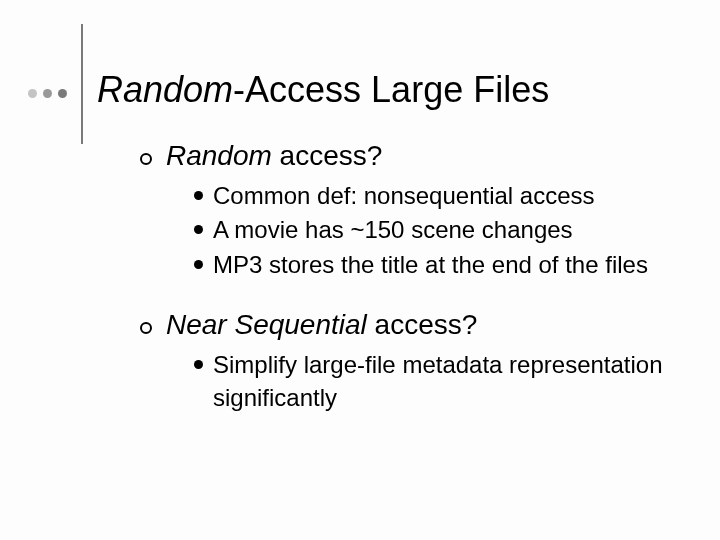 The width and height of the screenshot is (720, 540). I want to click on heading-italic: Random, so click(219, 156).